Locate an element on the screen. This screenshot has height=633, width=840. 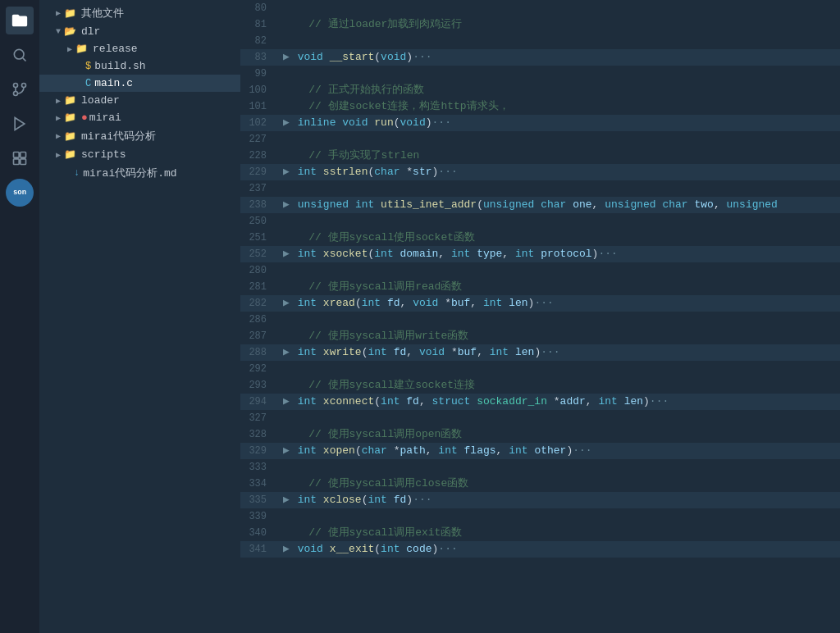
sidebar-item-mirai-analysis: ▶ 📁 mirai代码分析 is located at coordinates (139, 136).